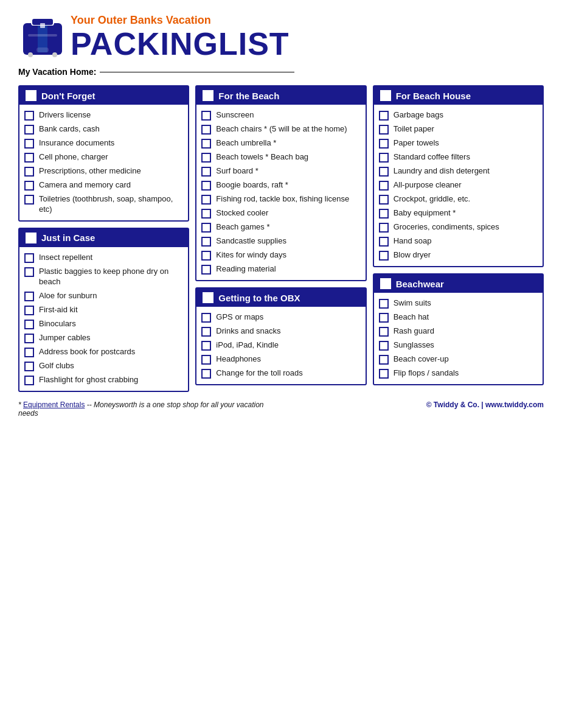 The image size is (562, 728). Describe the element at coordinates (208, 298) in the screenshot. I see `section-checkbox-getting-to-obx` at that location.